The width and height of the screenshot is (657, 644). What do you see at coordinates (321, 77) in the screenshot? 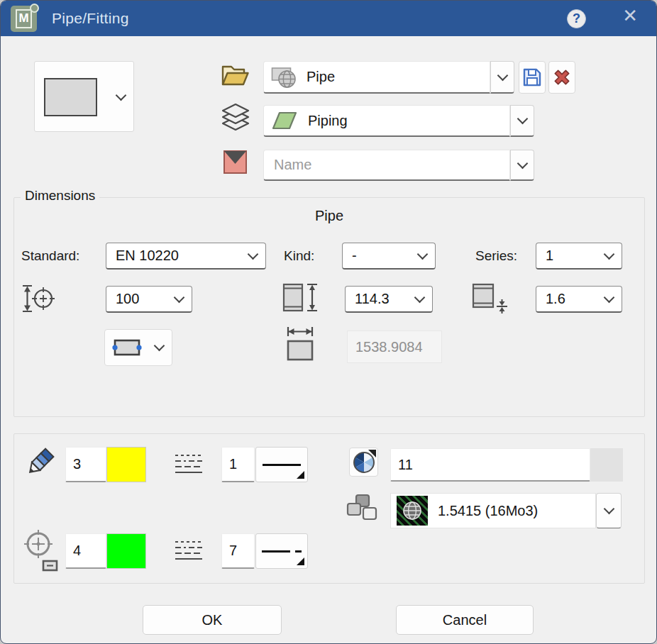
I see `catalog-value: Pipe` at bounding box center [321, 77].